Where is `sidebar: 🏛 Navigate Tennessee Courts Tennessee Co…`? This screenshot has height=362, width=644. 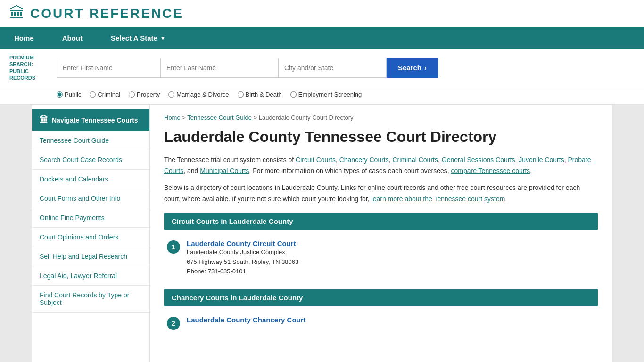
sidebar: 🏛 Navigate Tennessee Courts Tennessee Co… is located at coordinates (91, 233).